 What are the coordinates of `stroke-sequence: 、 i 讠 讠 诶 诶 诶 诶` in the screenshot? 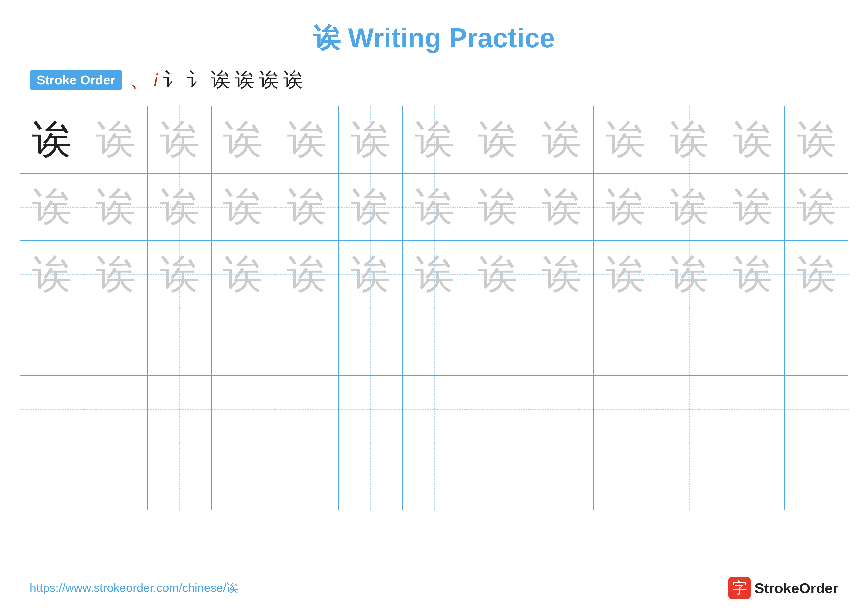 It's located at (216, 80).